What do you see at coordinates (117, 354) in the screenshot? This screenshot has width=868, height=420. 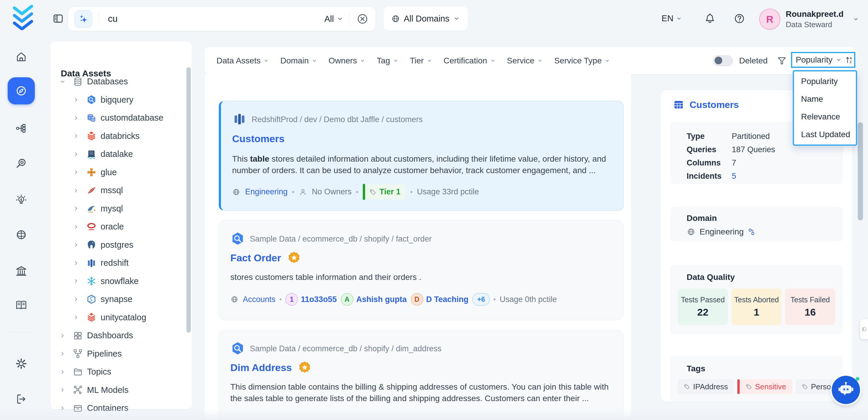 I see `tree-item-pipelines: Pipelines` at bounding box center [117, 354].